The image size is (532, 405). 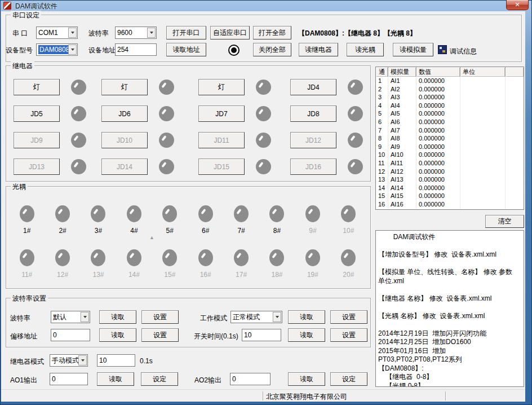 I want to click on relay-button: JD15, so click(x=221, y=167).